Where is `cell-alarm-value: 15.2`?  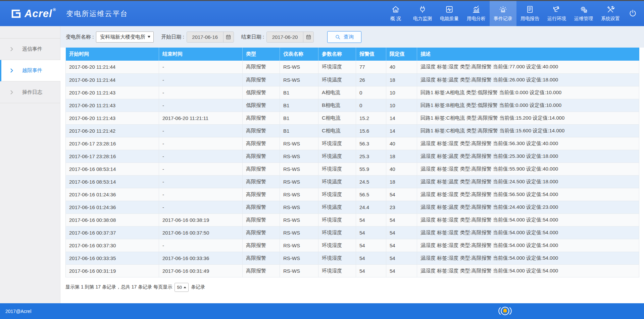 cell-alarm-value: 15.2 is located at coordinates (371, 118).